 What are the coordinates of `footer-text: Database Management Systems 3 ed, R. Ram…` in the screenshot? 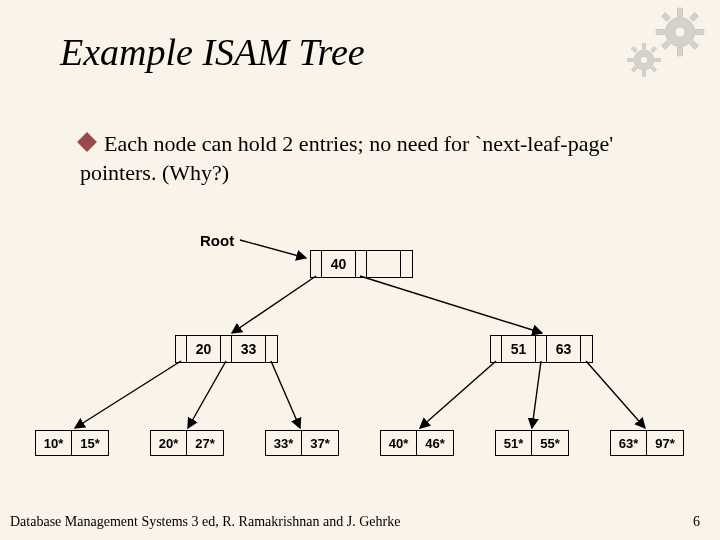 It's located at (205, 522).